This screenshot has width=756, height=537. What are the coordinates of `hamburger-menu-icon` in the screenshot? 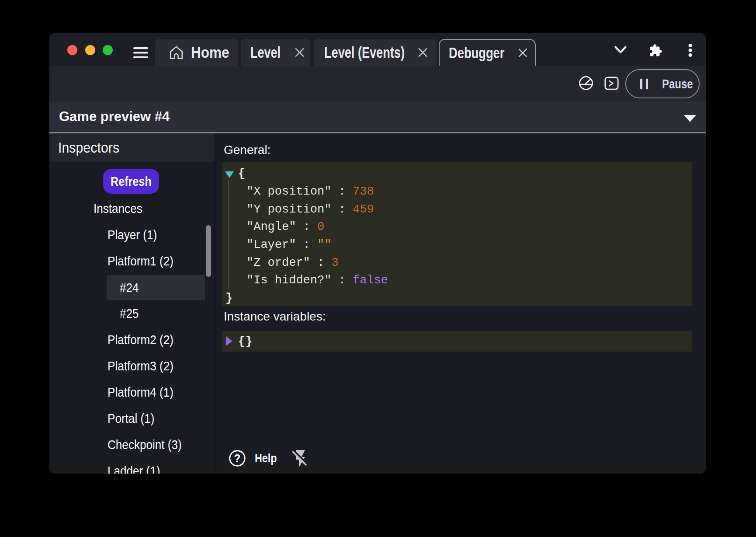 It's located at (141, 52).